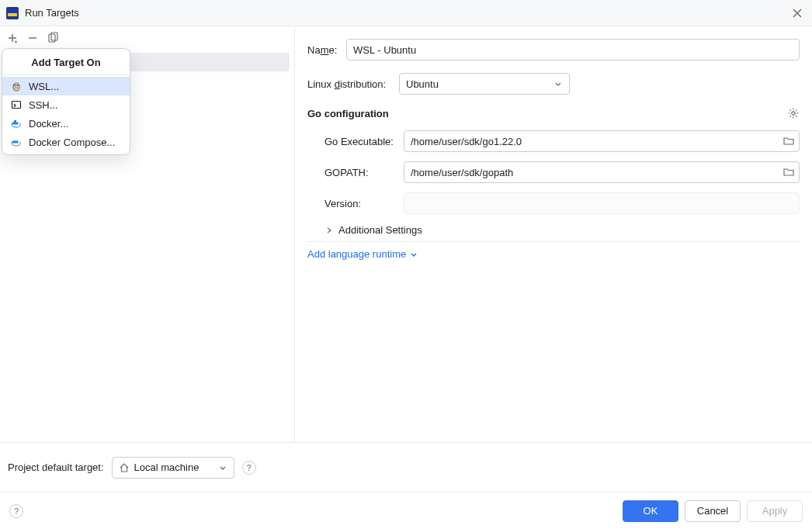  I want to click on gopath-input, so click(602, 172).